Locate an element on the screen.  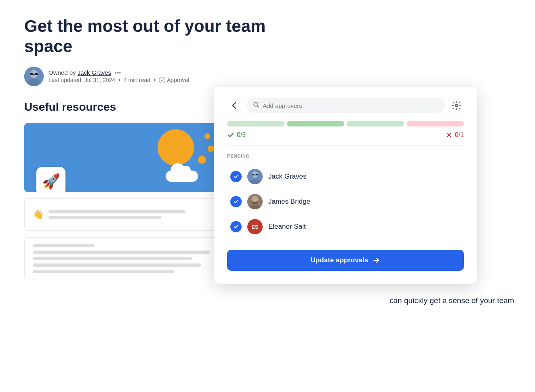
sun-decoration is located at coordinates (176, 148).